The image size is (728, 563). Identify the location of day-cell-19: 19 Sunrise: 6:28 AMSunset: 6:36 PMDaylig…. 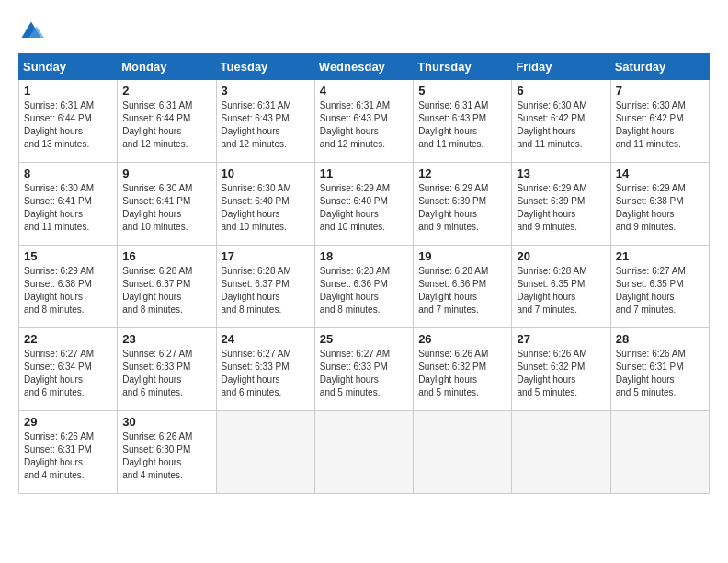
(463, 287).